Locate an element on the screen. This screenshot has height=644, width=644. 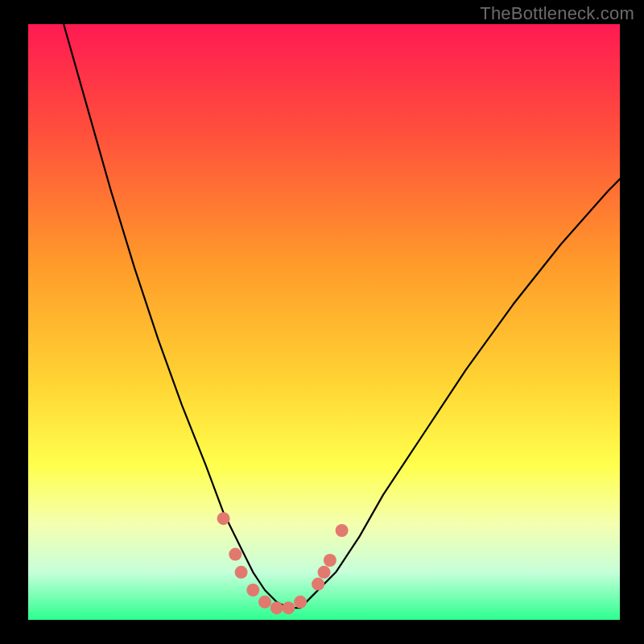
watermark-text: TheBottleneck.com is located at coordinates (557, 14).